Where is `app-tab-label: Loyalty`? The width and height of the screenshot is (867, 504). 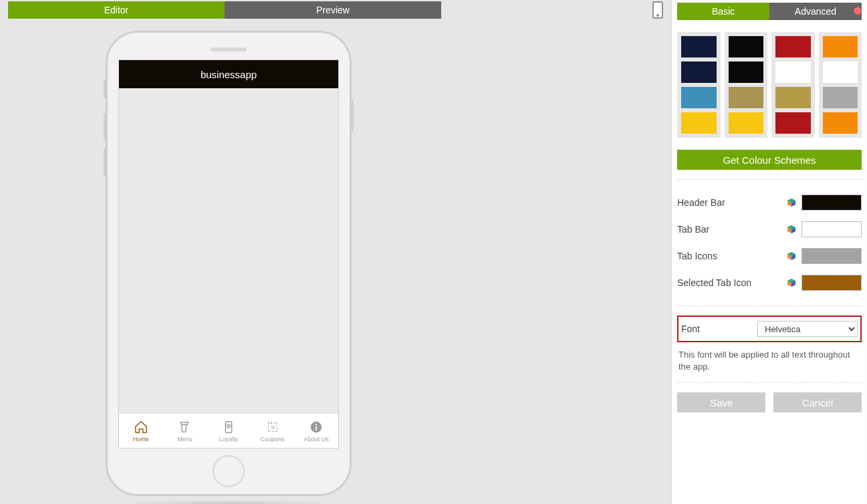 app-tab-label: Loyalty is located at coordinates (229, 439).